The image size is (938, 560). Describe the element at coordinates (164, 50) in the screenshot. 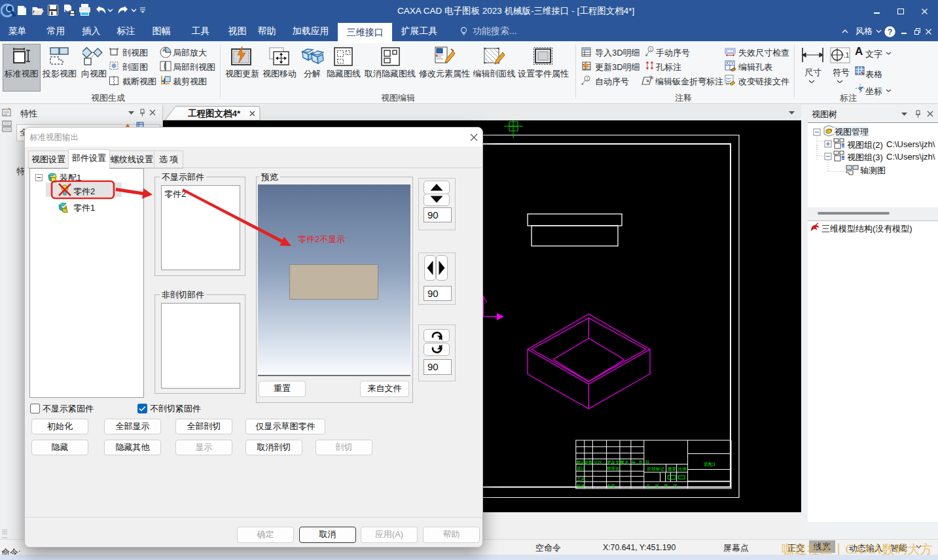

I see `svg-text: A` at that location.